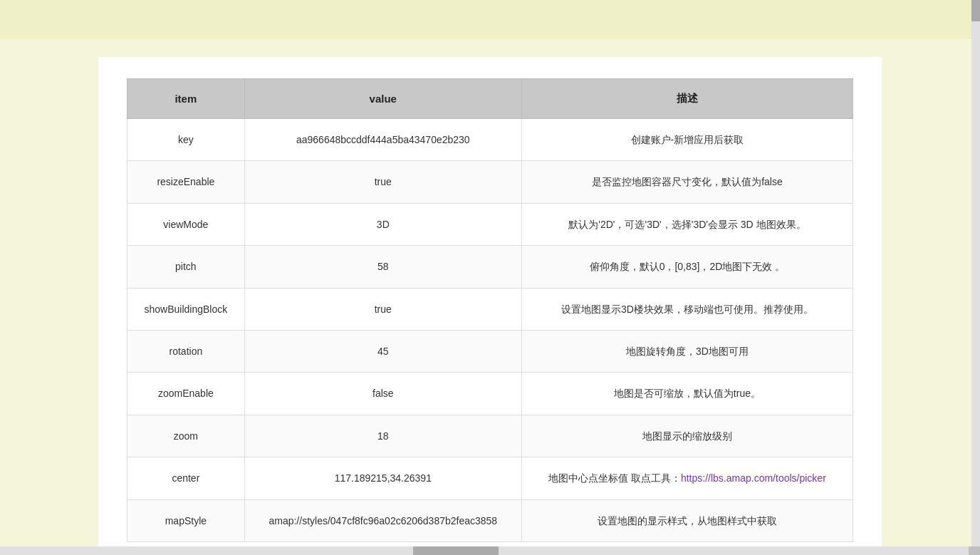  What do you see at coordinates (490, 309) in the screenshot?
I see `table-row: showBuildingBlocktrue设置地图显示3D楼块效果，移动端也可使…` at bounding box center [490, 309].